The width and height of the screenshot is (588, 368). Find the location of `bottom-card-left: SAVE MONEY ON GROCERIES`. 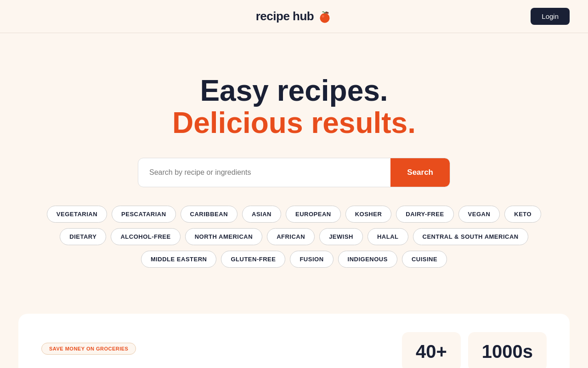

bottom-card-left: SAVE MONEY ON GROCERIES is located at coordinates (89, 351).